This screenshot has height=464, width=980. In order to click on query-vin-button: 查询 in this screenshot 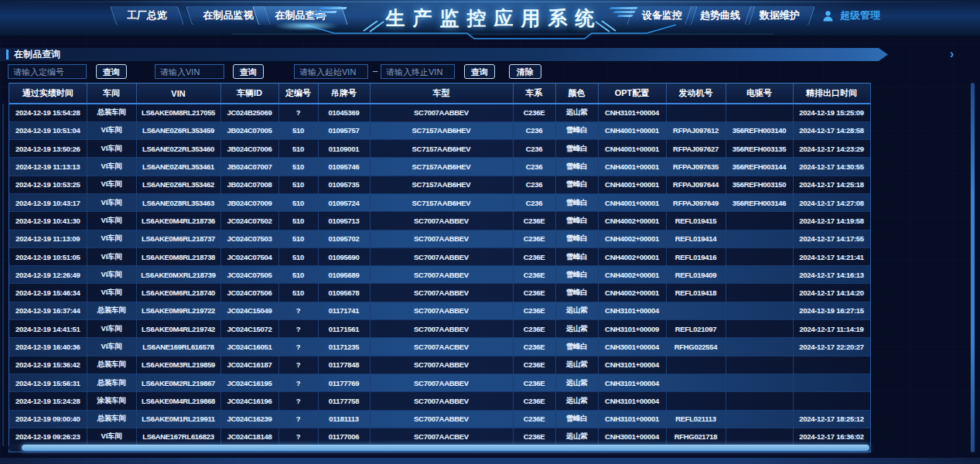, I will do `click(248, 71)`.